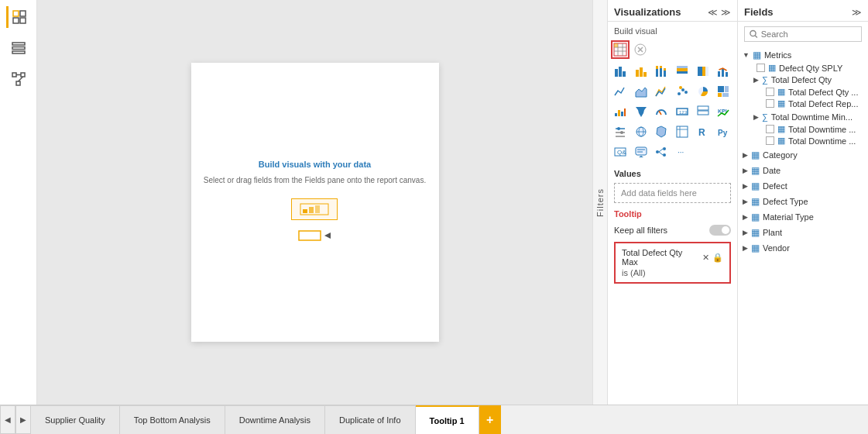 The image size is (868, 434). Describe the element at coordinates (745, 232) in the screenshot. I see `chevron-right-icon-plant: ▶` at that location.